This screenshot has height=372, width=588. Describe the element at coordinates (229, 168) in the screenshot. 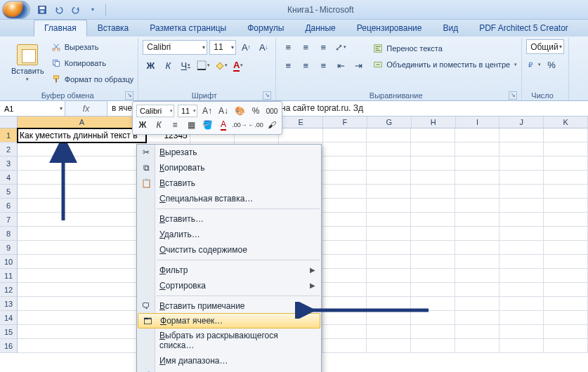

I see `ctx-copy: ⧉Копировать` at that location.